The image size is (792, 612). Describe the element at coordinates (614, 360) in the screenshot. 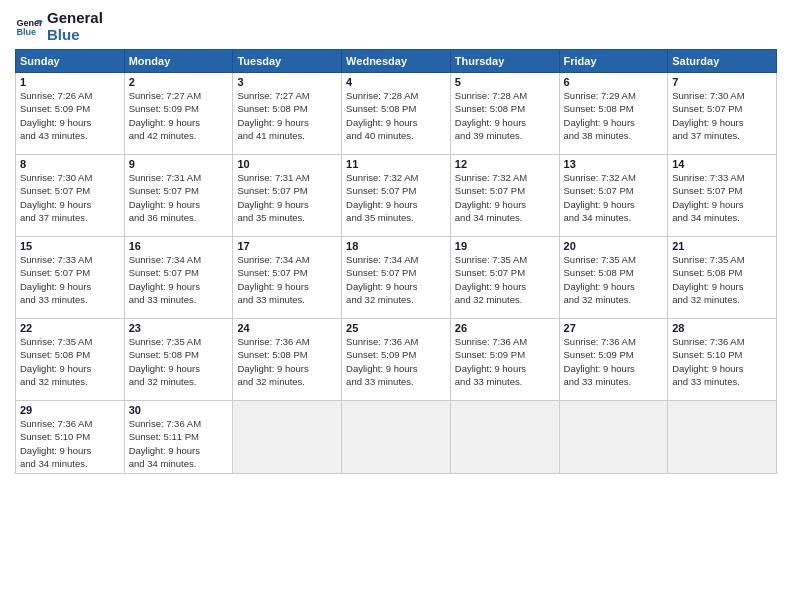

I see `day-cell: 27Sunrise: 7:36 AMSunset: 5:09 PMDayligh…` at that location.